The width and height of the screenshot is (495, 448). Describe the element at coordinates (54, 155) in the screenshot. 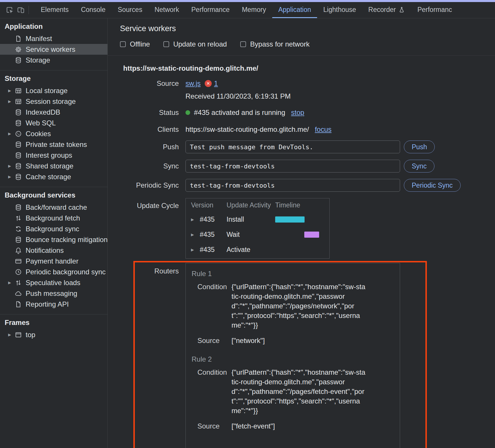

I see `sidebar-item-interest-groups: ▶ Interest groups` at that location.